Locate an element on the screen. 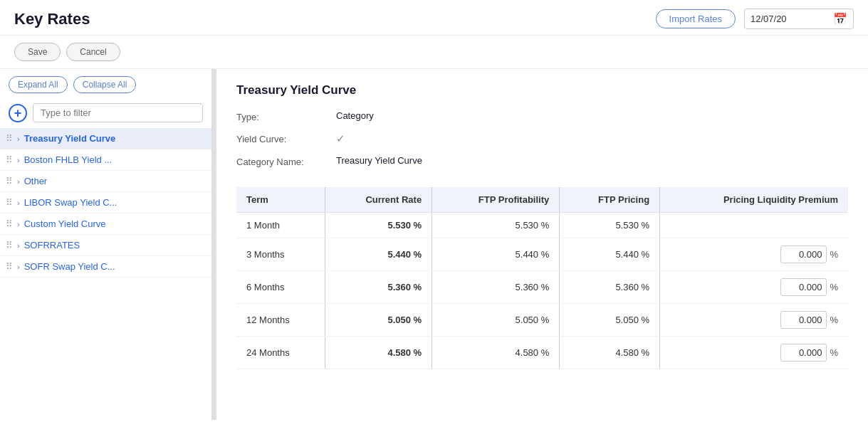 The height and width of the screenshot is (422, 868). calendar-icon: 📅 is located at coordinates (840, 19).